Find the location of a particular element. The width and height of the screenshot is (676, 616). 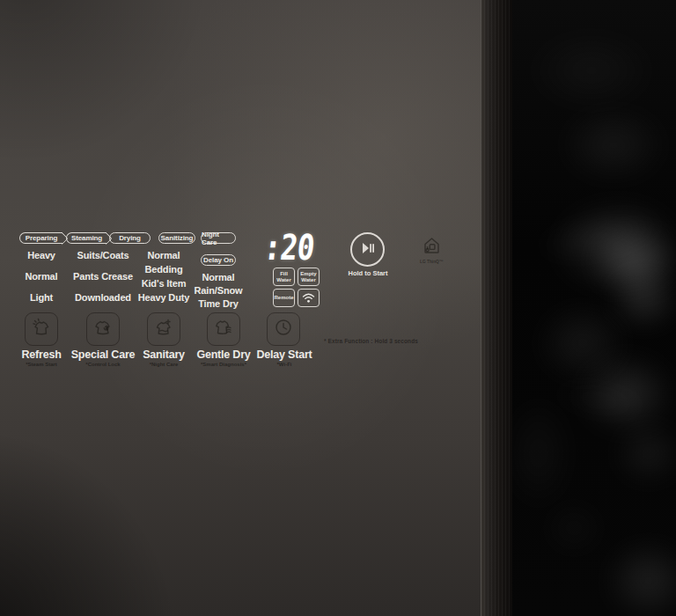

delay-on-indicator: Delay On is located at coordinates (218, 260).